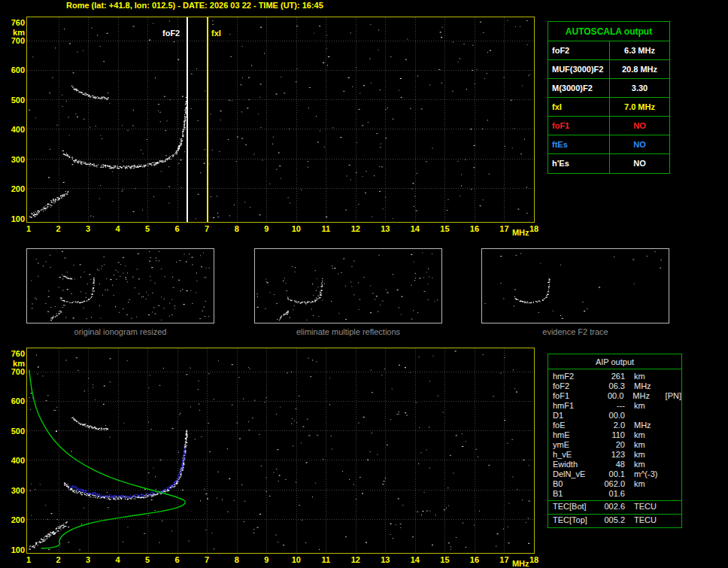  Describe the element at coordinates (615, 435) in the screenshot. I see `aip-row-hme: hmE110km` at that location.